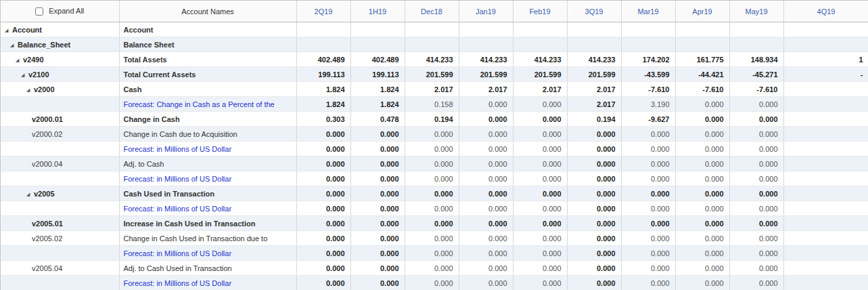 The height and width of the screenshot is (290, 868). Describe the element at coordinates (60, 268) in the screenshot. I see `account-id-cell: v2005.04` at that location.